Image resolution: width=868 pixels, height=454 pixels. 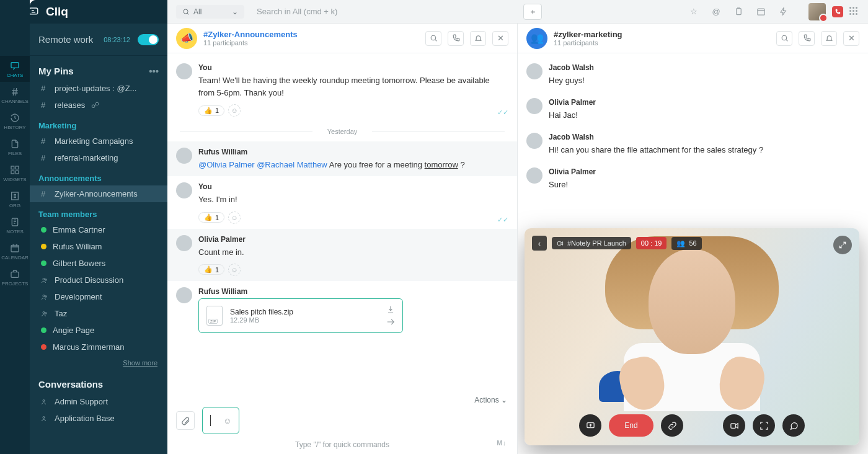 I want to click on pins-more-icon: •••, so click(x=154, y=71).